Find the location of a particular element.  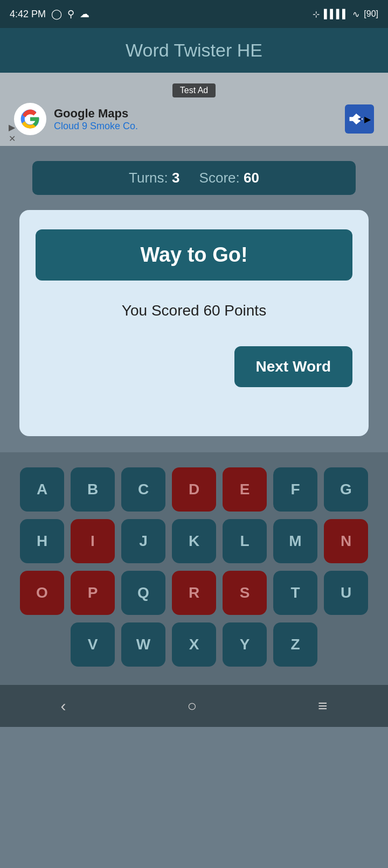

nav-bar: ‹ ○ ≡ is located at coordinates (194, 706).